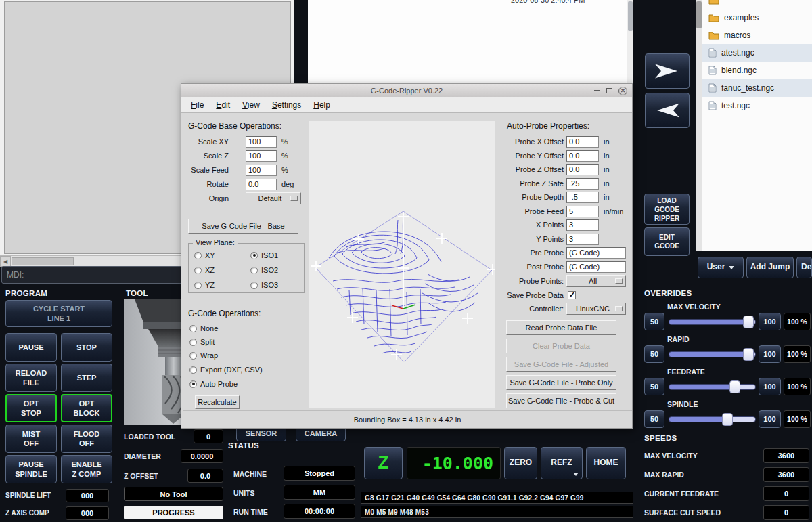 The width and height of the screenshot is (812, 522). Describe the element at coordinates (562, 401) in the screenshot. I see `save-probe-cut-button: Save G-Code File - Probe & Cut` at that location.